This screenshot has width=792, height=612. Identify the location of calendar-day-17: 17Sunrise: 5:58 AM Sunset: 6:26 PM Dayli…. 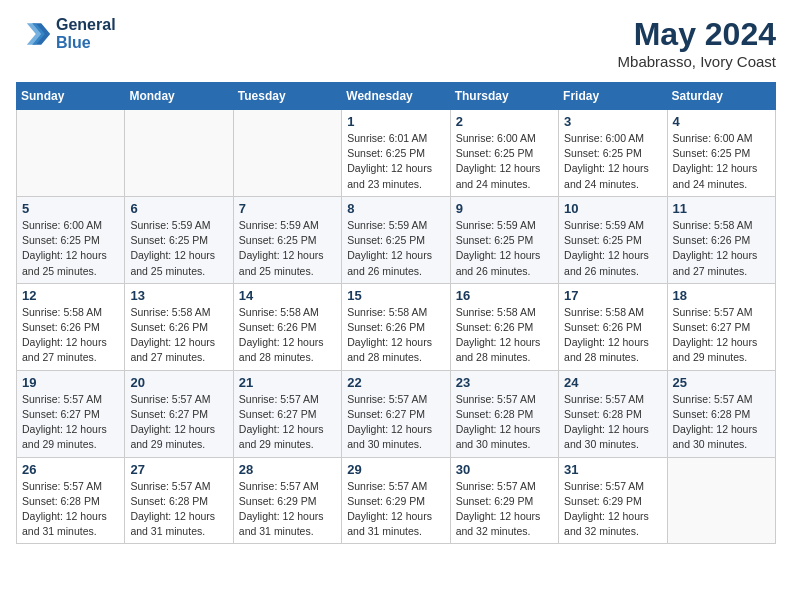
(613, 326).